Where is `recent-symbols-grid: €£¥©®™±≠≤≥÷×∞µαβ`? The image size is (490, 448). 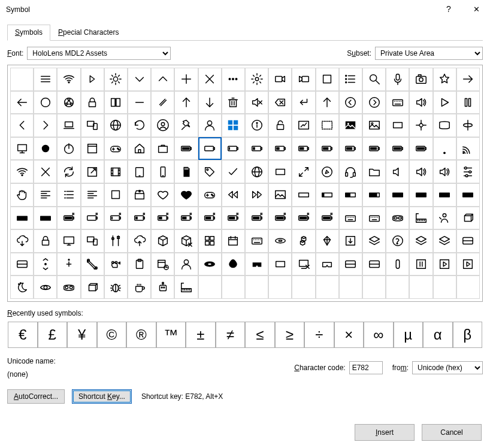
recent-symbols-grid: €£¥©®™±≠≤≥÷×∞µαβ is located at coordinates (245, 335).